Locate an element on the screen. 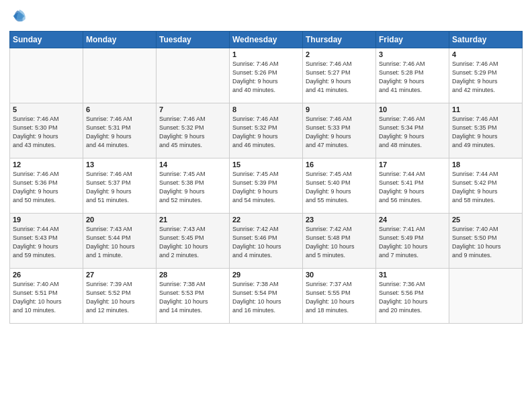  day-number: 25 is located at coordinates (486, 220).